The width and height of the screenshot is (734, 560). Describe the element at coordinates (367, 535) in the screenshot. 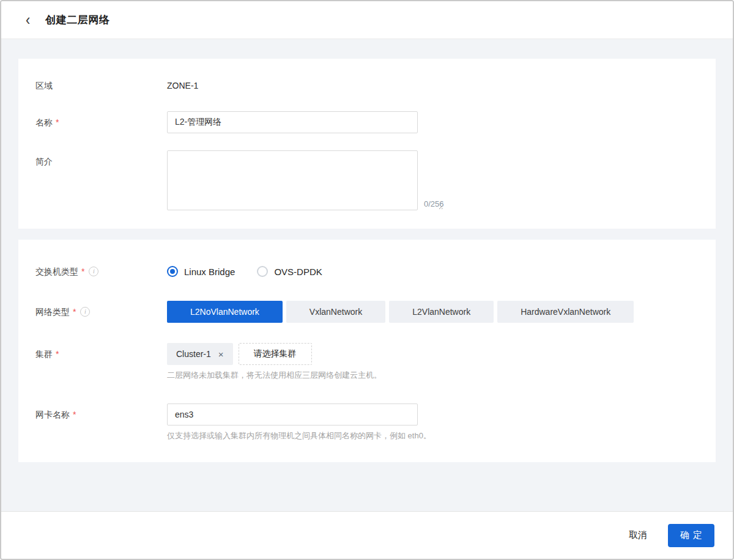

I see `page-footer: 取消 确定` at that location.